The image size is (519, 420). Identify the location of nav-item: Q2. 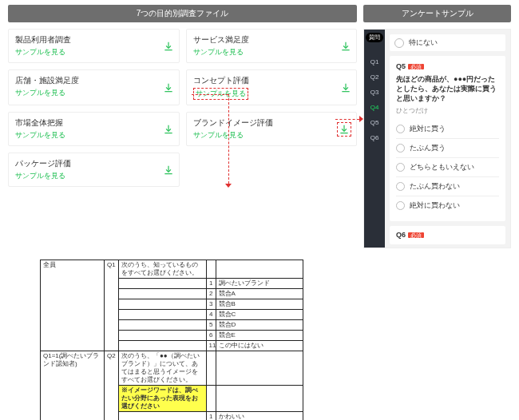
(375, 77).